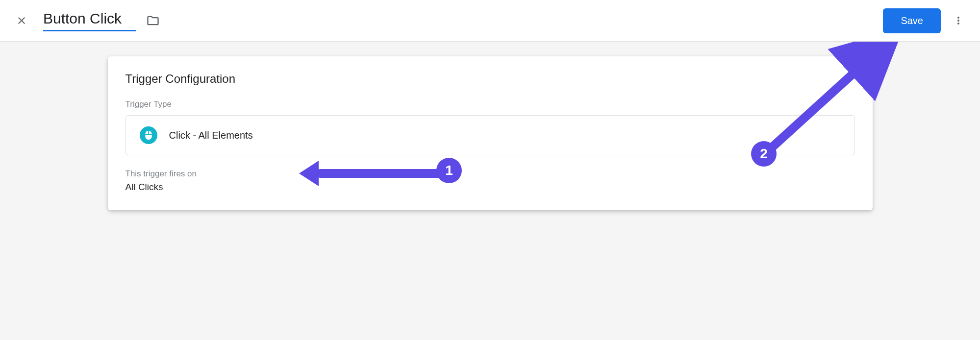  I want to click on trigger-type-value: Click - All Elements, so click(211, 135).